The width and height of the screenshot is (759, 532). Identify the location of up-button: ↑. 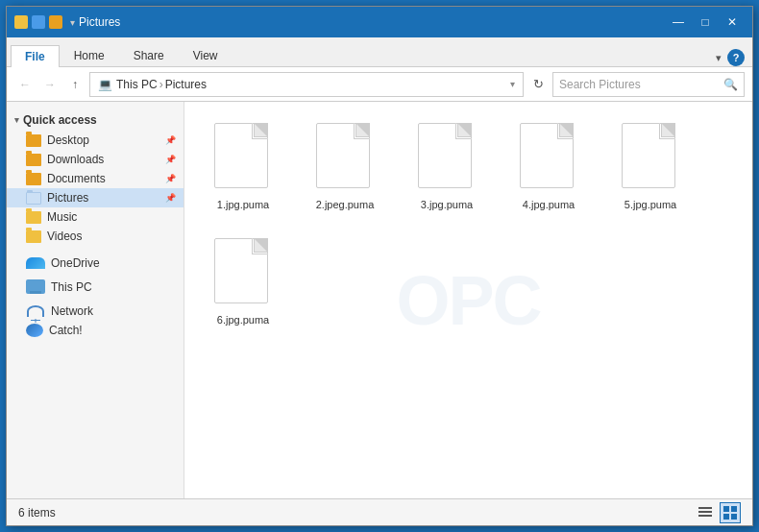
(75, 85).